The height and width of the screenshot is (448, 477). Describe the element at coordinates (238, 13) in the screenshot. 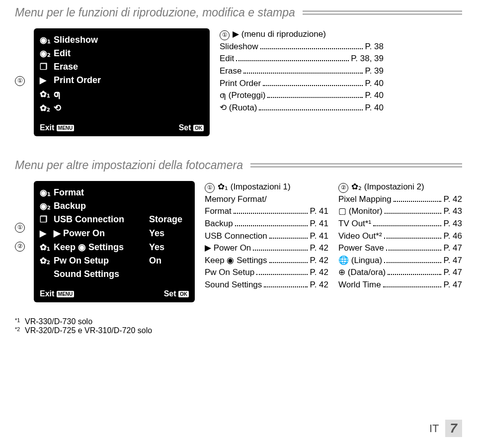

I see `section1-title: Menu per le funzioni di riproduzione, mo…` at that location.